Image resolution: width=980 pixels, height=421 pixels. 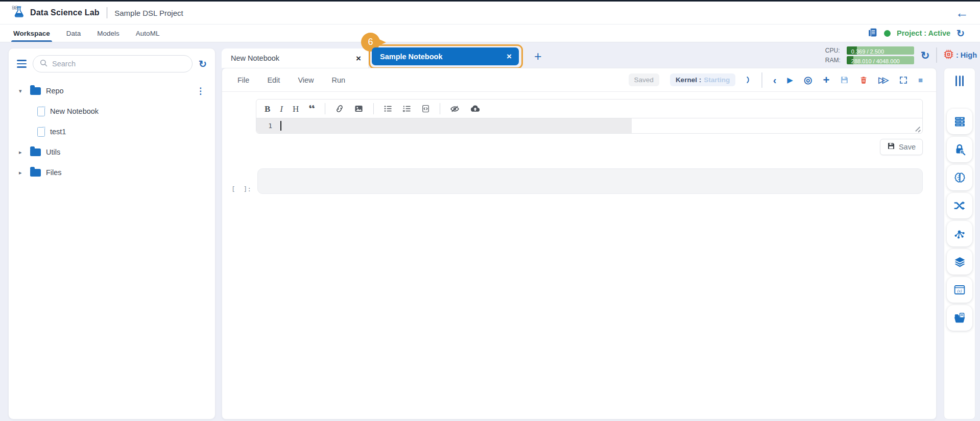 I want to click on saved-status: Saved, so click(x=644, y=80).